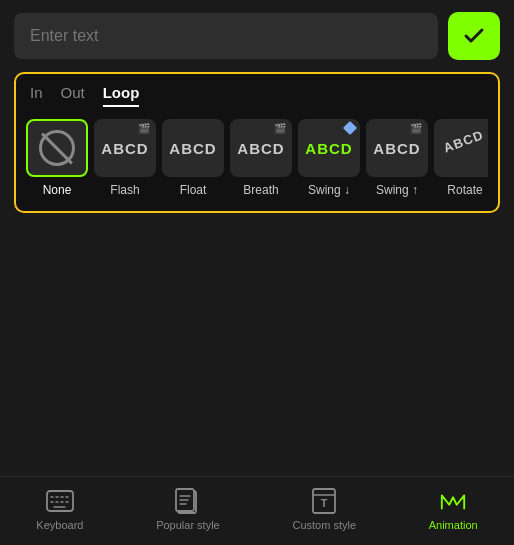 The width and height of the screenshot is (514, 545). I want to click on tab-loop: Loop, so click(122, 96).